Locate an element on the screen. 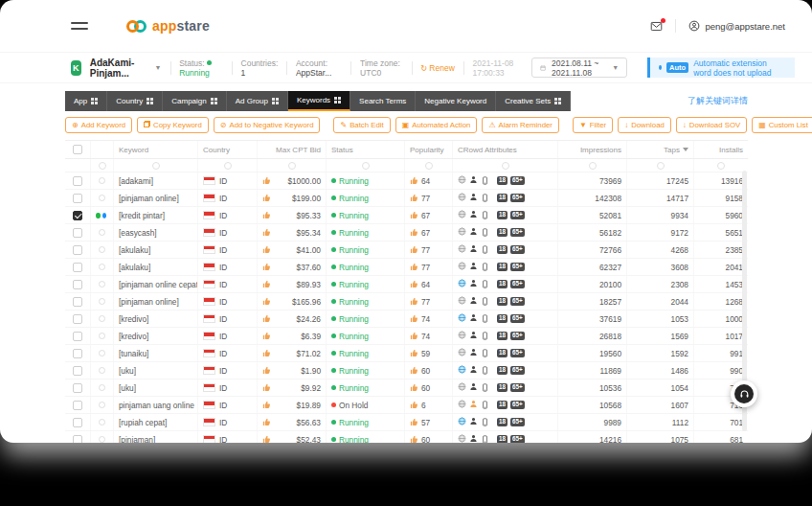  keyword-cell: [kredit pintar] is located at coordinates (156, 215).